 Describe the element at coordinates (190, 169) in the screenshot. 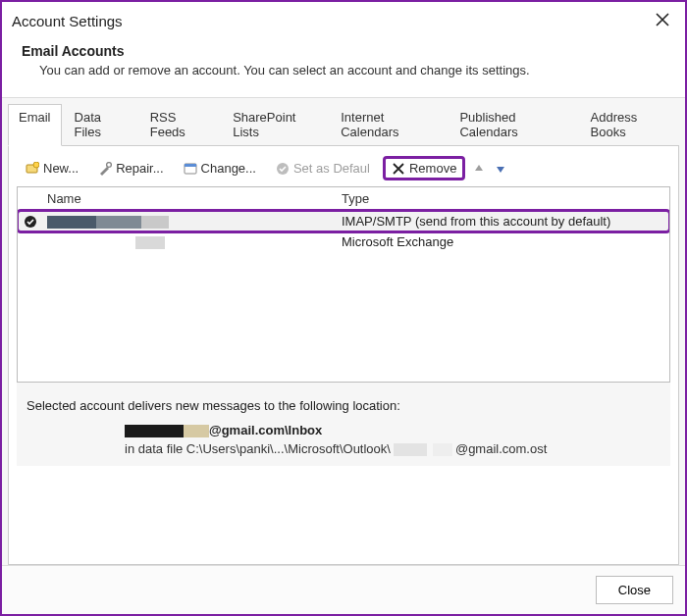

I see `change-icon` at that location.